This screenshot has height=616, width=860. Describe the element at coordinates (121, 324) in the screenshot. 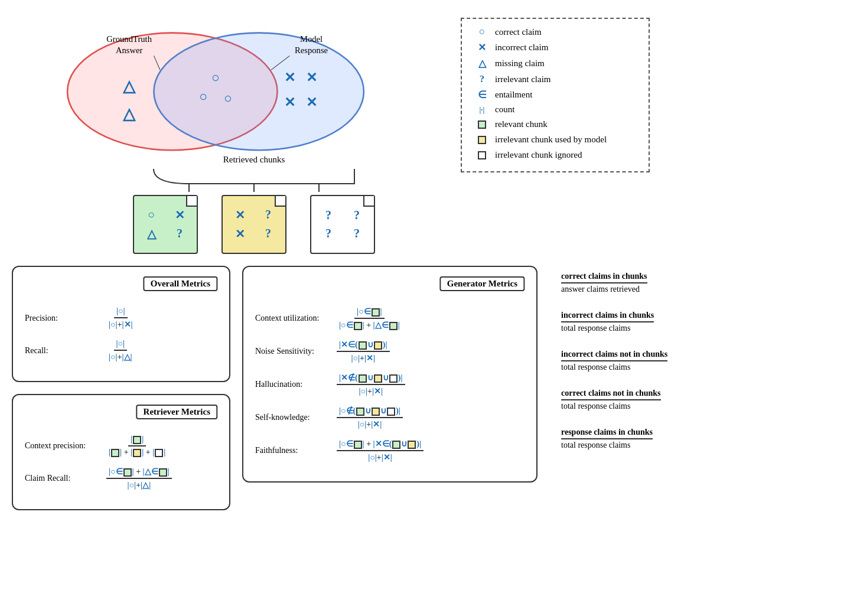

I see `overall-metrics-box: Overall Metrics Precision: |○| |○|+|✕|` at that location.